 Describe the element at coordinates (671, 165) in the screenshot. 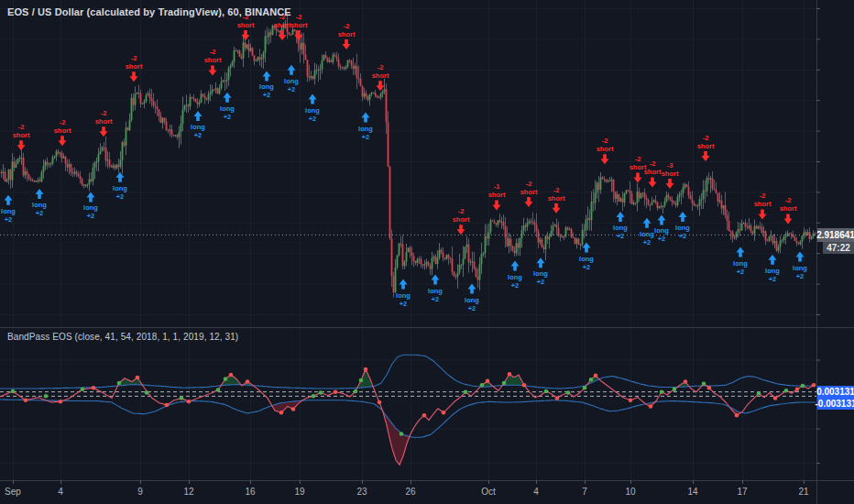

I see `svg-text: -3` at that location.